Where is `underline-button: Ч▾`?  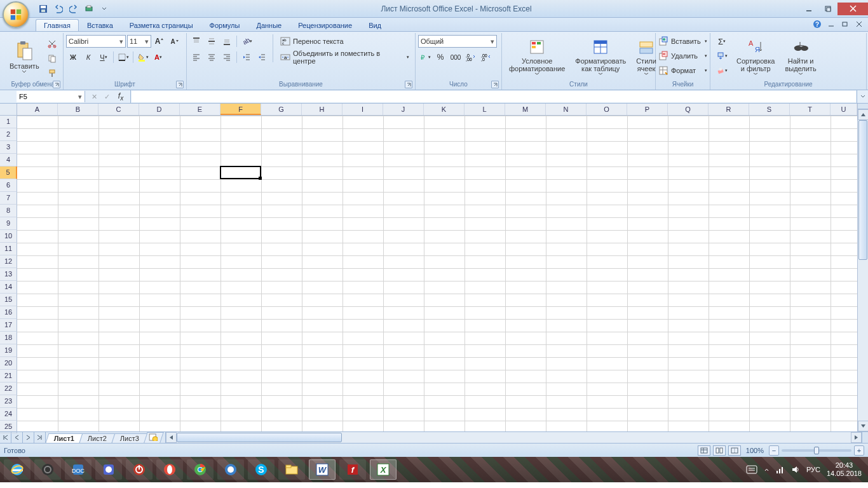
underline-button: Ч▾ is located at coordinates (104, 57).